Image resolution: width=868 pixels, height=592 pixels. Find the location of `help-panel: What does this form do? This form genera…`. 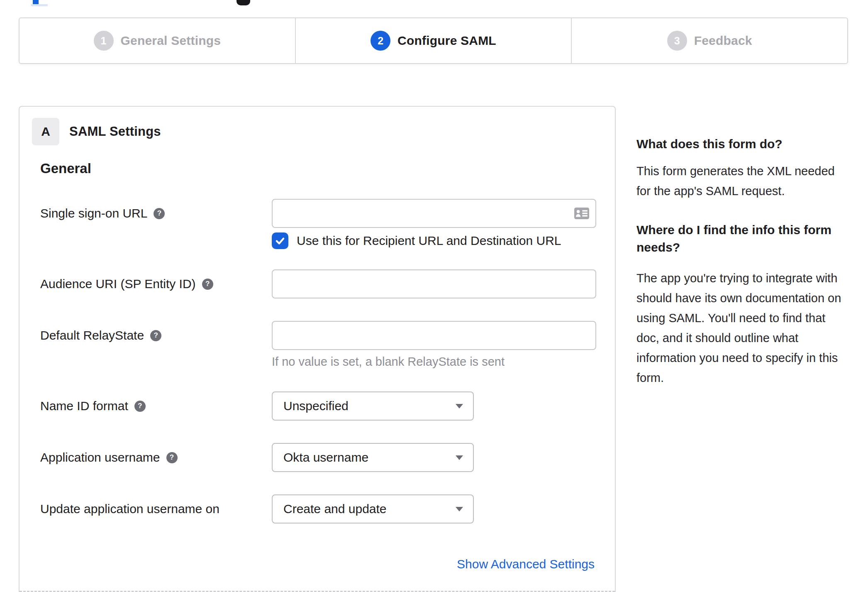

help-panel: What does this form do? This form genera… is located at coordinates (741, 262).